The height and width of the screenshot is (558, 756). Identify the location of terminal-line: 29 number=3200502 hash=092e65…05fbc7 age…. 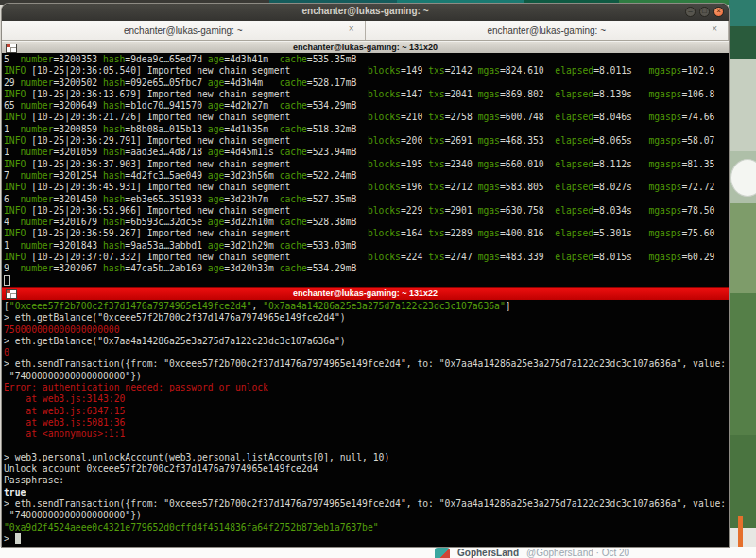
(367, 83).